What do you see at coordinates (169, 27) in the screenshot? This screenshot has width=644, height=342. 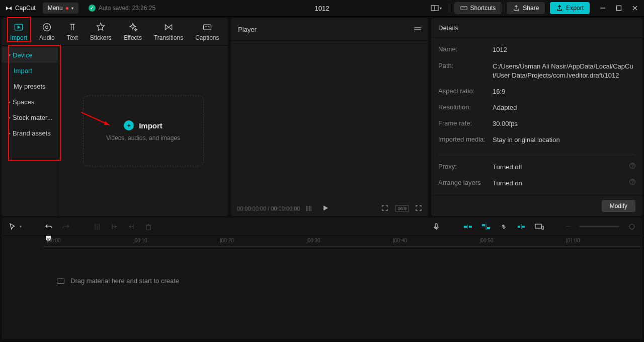 I see `transitions-icon` at bounding box center [169, 27].